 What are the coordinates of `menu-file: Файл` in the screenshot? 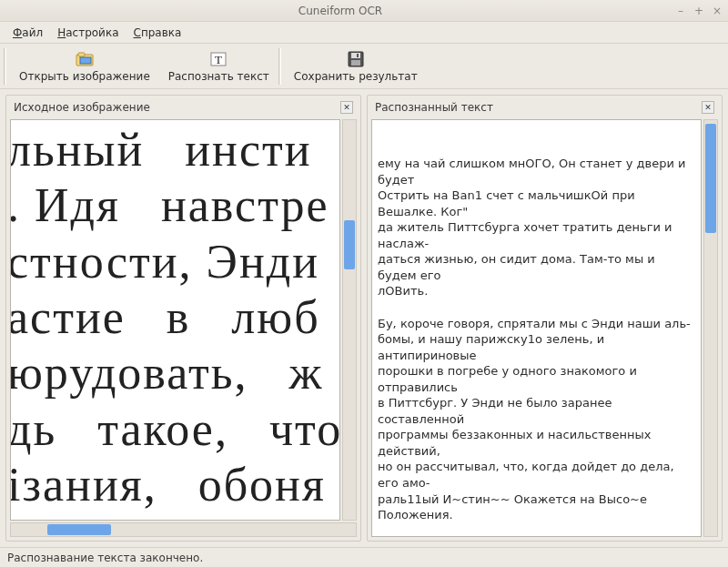 It's located at (27, 33).